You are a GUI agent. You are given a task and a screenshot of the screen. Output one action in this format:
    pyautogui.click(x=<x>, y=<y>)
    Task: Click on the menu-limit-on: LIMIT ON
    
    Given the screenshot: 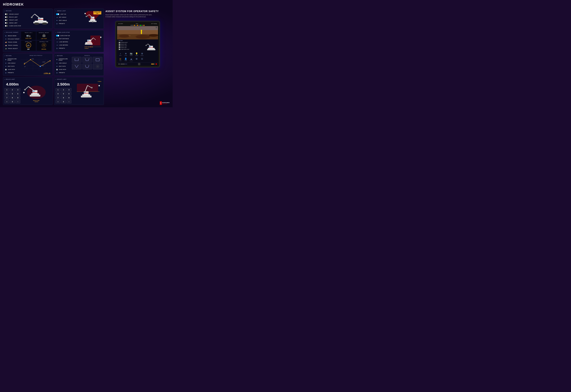 What is the action you would take?
    pyautogui.click(x=69, y=14)
    